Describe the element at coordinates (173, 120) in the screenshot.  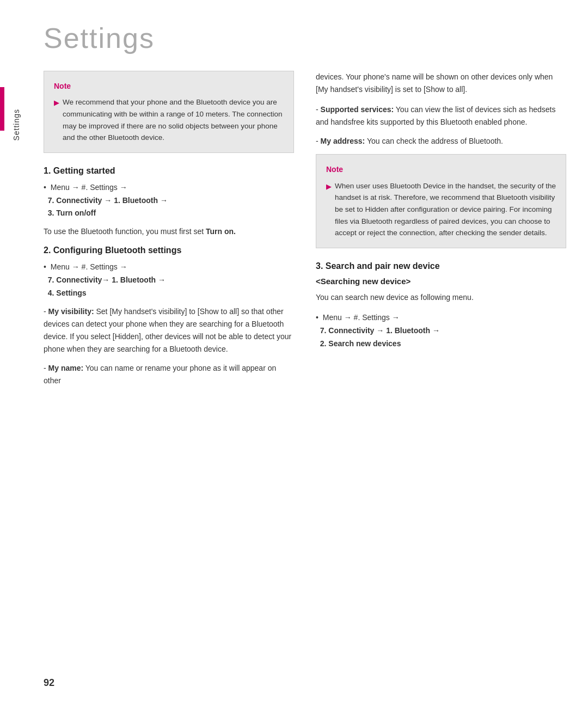
I see `note1-text: We recommend that your phone and the Blu…` at that location.